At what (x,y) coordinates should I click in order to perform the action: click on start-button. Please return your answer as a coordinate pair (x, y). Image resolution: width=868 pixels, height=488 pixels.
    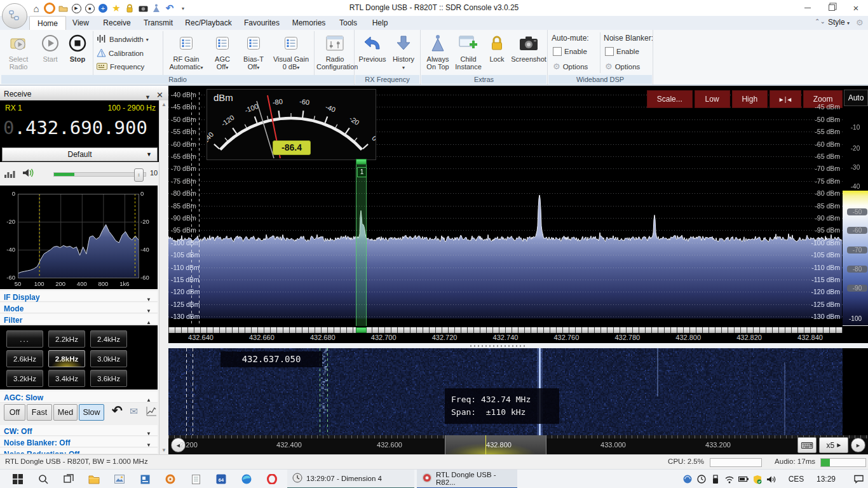
    Looking at the image, I should click on (18, 479).